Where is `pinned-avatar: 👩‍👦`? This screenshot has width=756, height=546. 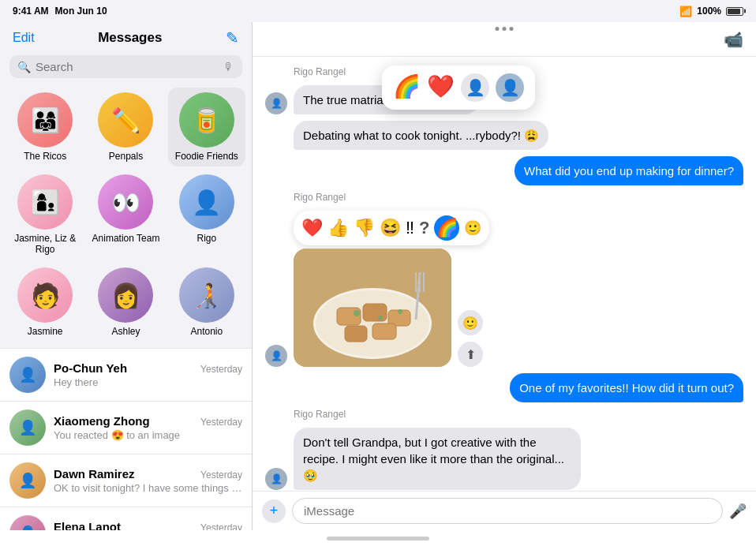
pinned-avatar: 👩‍👦 is located at coordinates (45, 202).